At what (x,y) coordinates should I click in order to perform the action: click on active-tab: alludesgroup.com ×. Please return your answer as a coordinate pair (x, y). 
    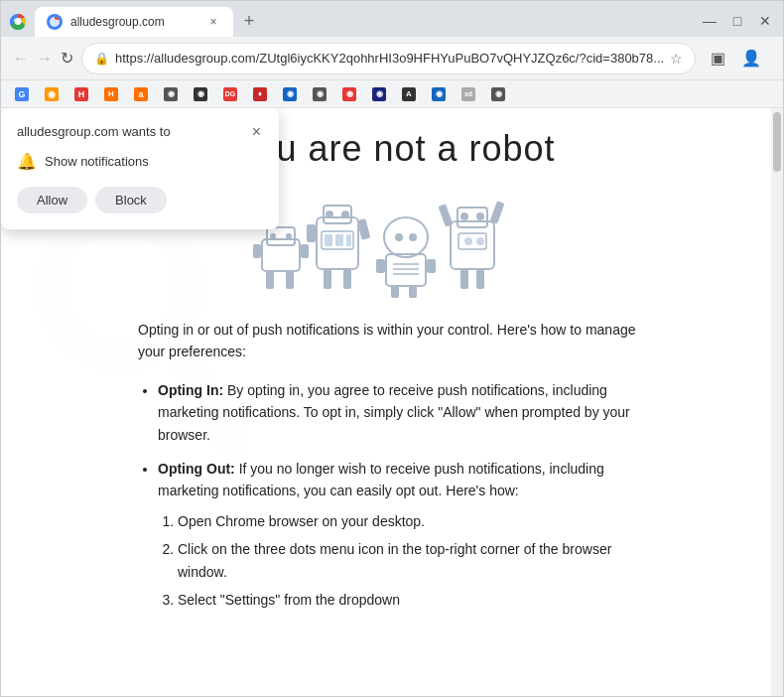
    Looking at the image, I should click on (134, 22).